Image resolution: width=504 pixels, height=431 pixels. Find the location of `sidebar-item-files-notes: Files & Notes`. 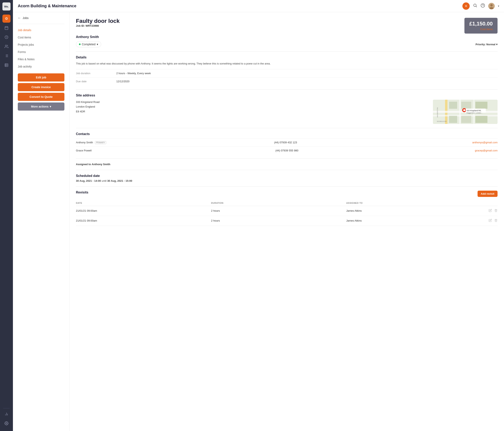

sidebar-item-files-notes: Files & Notes is located at coordinates (41, 59).